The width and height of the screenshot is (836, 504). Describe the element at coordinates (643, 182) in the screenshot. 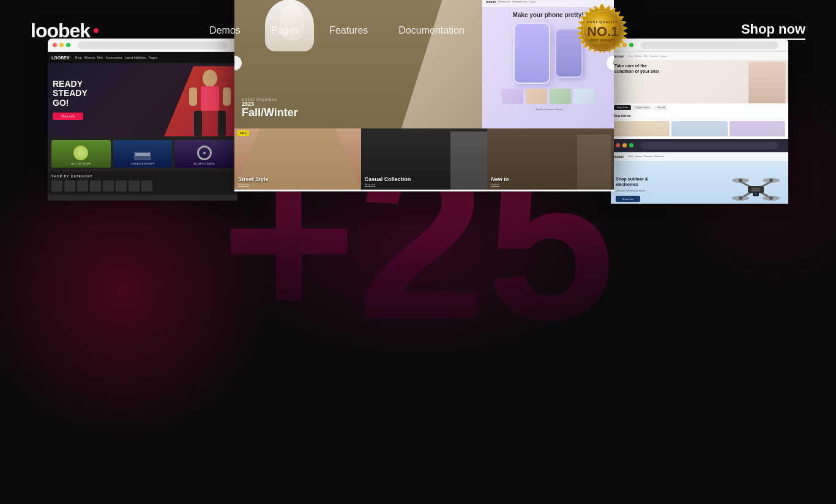

I see `drone-title: Shop outdoor & electronics` at that location.